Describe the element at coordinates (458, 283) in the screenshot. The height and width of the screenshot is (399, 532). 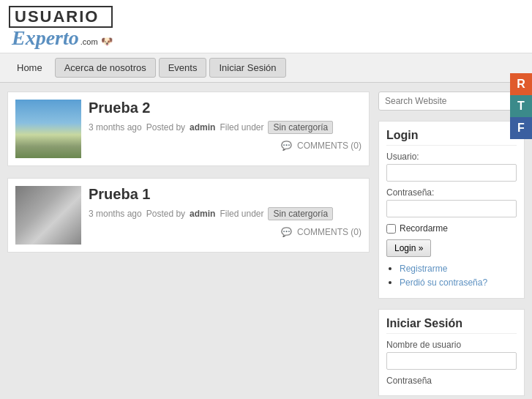
I see `perdio-item: Perdió su contraseña?` at that location.